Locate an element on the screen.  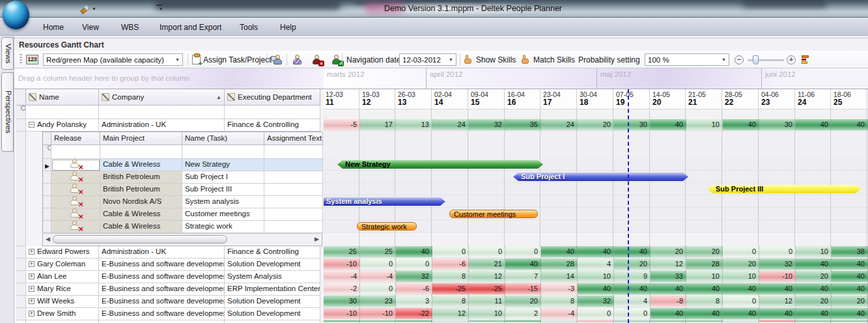
main-project-cell: Cable & Wireless is located at coordinates (141, 215).